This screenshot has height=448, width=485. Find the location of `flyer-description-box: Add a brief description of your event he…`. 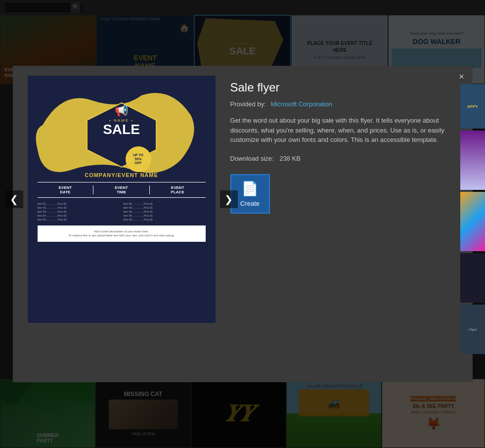

flyer-description-box: Add a brief description of your event he… is located at coordinates (122, 233).